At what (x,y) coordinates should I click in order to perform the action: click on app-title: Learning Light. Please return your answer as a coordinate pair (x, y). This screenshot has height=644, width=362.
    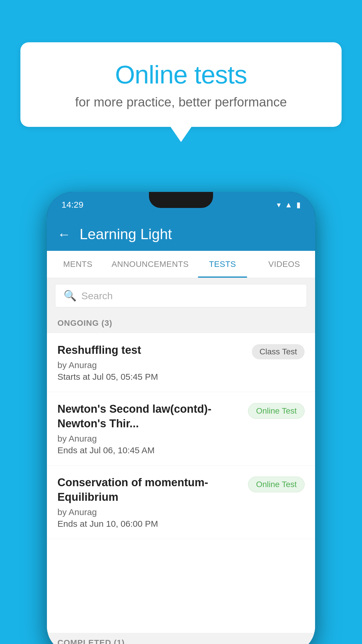
    Looking at the image, I should click on (126, 234).